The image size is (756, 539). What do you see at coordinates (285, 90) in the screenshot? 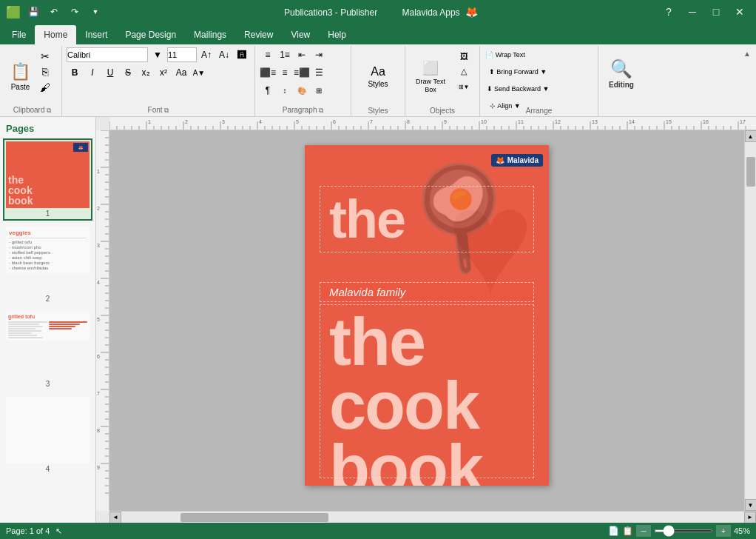
I see `line-spacing-btn: ↕` at bounding box center [285, 90].